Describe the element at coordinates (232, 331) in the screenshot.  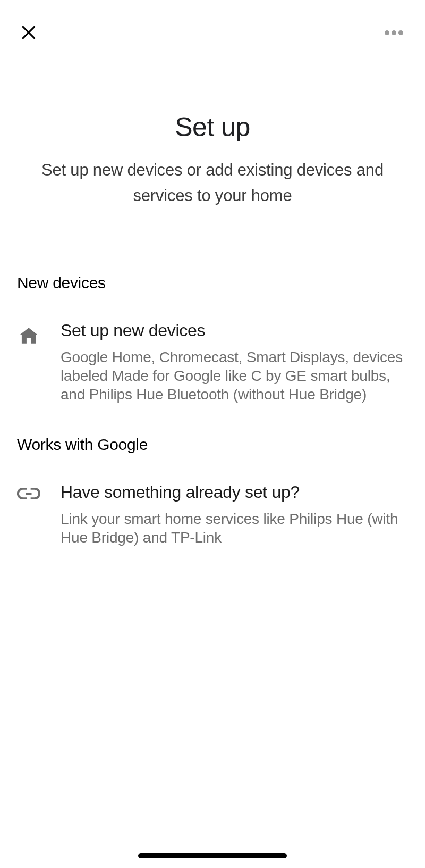
I see `item-title: Set up new devices` at that location.